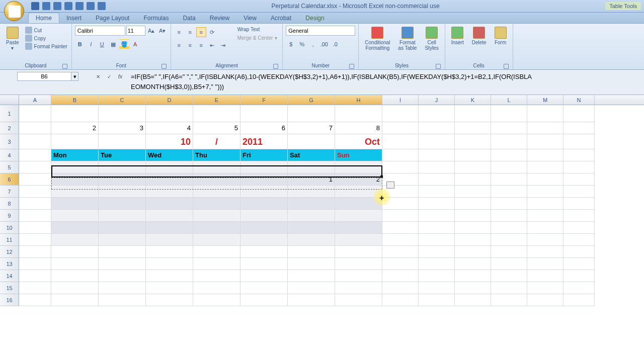  I want to click on insert-cells-button: Insert, so click(458, 44).